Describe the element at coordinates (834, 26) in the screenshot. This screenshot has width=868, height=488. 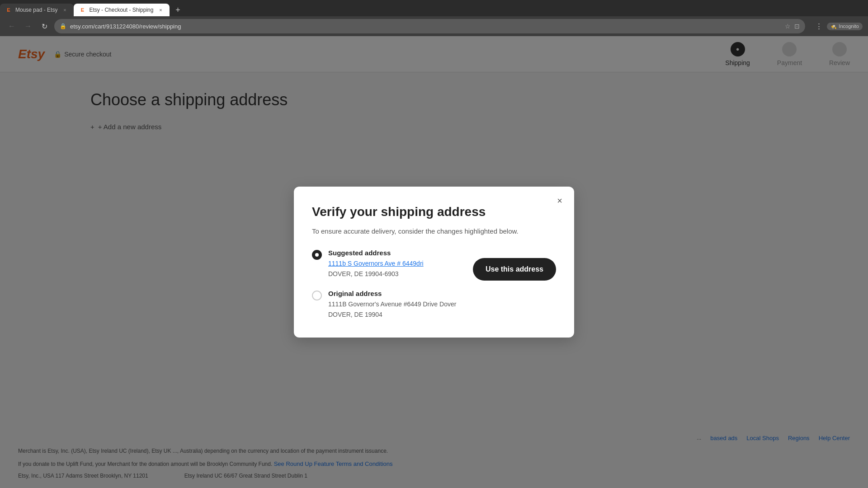
I see `incognito-icon: 🕵` at that location.